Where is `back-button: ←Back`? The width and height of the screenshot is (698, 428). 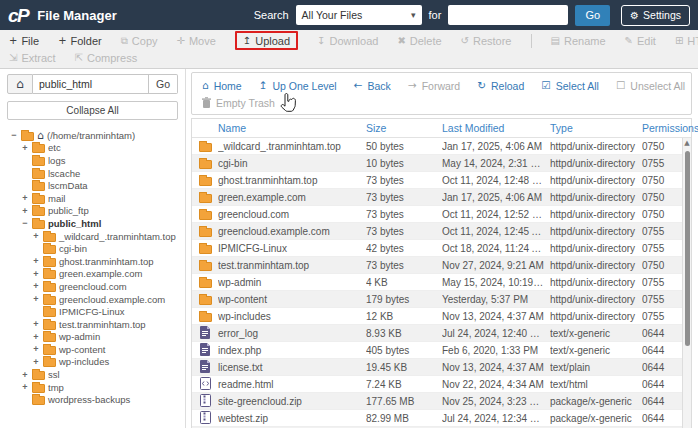
back-button: ←Back is located at coordinates (372, 86).